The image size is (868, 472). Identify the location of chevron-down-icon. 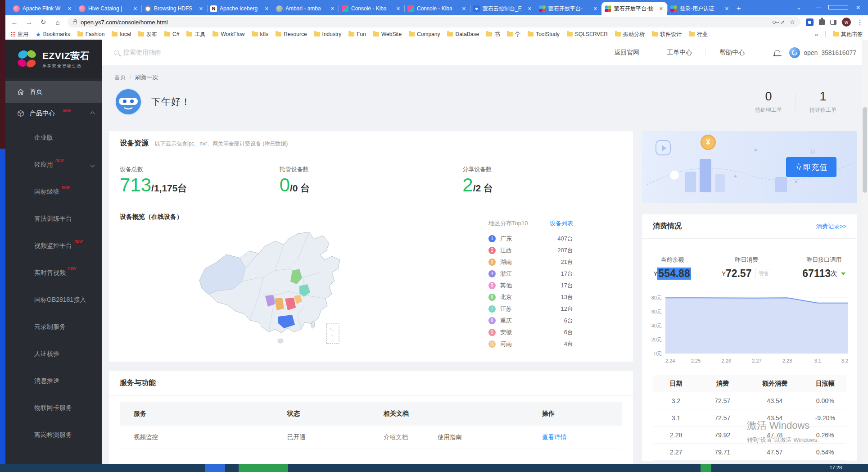
(93, 165).